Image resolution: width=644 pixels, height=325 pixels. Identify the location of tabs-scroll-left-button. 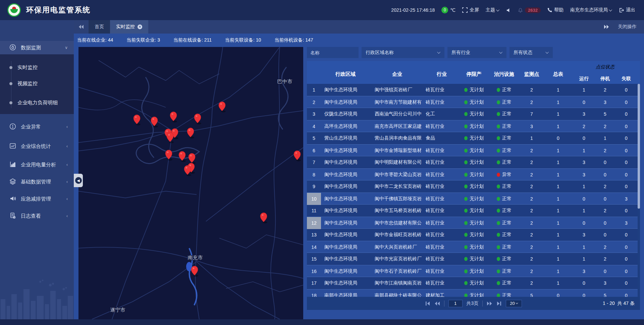
(81, 27).